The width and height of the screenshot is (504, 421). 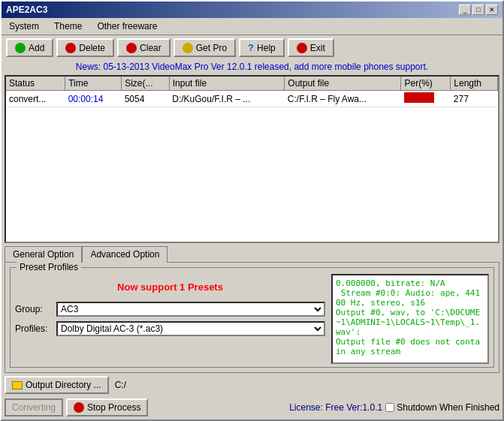 I want to click on close-button: ✕, so click(x=492, y=10).